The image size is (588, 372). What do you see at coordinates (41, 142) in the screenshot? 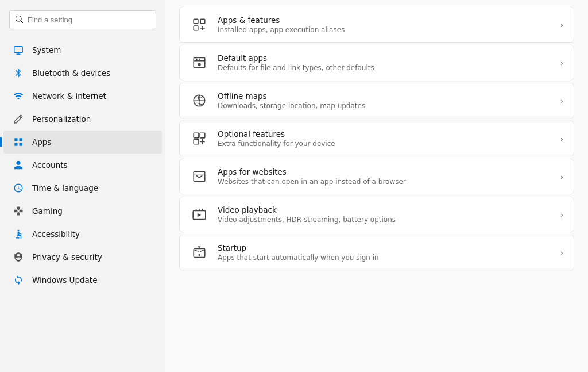
I see `sidebar-label-apps: Apps` at bounding box center [41, 142].